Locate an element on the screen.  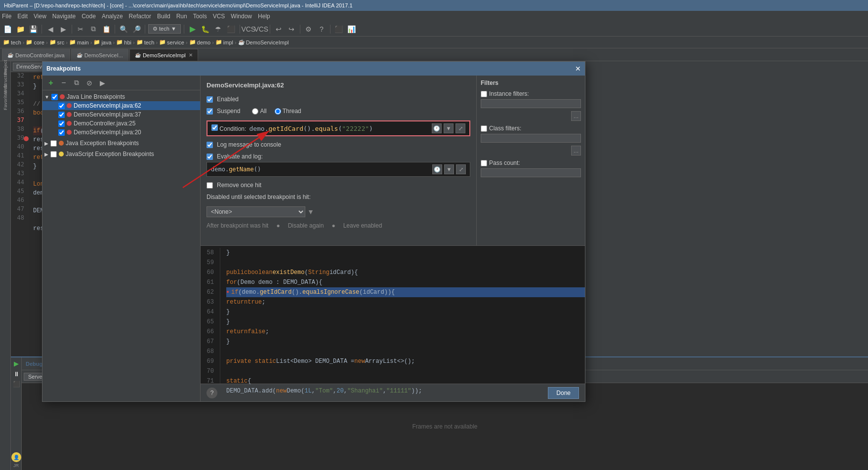
thread-radio is located at coordinates (278, 112).